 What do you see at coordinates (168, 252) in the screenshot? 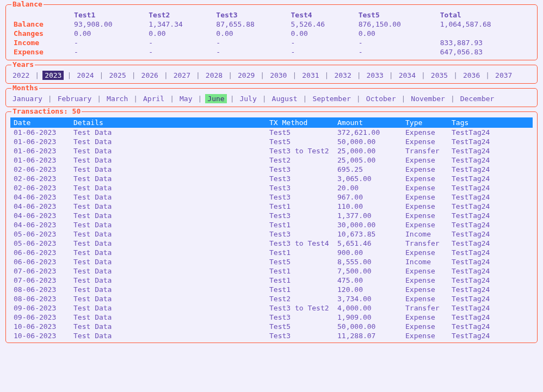
I see `tx-cell-details: Test Data` at bounding box center [168, 252].